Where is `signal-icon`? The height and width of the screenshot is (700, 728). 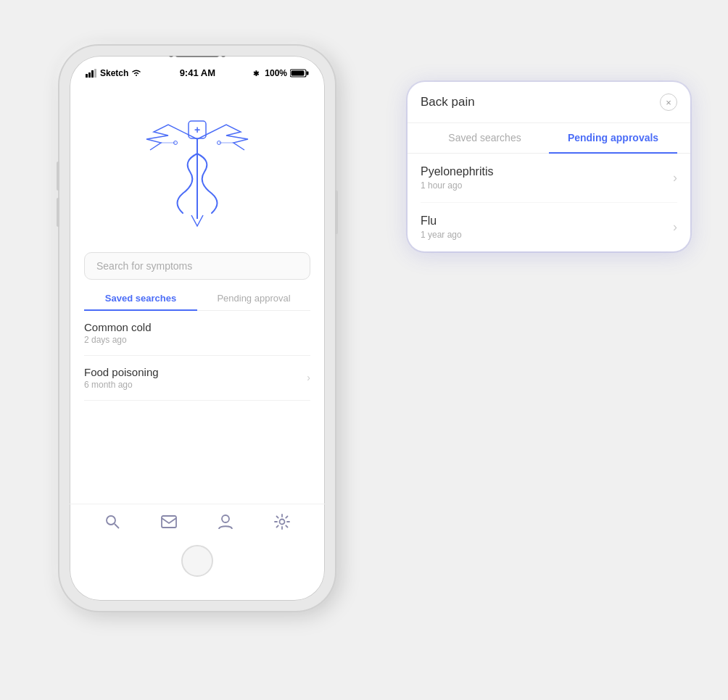 signal-icon is located at coordinates (91, 73).